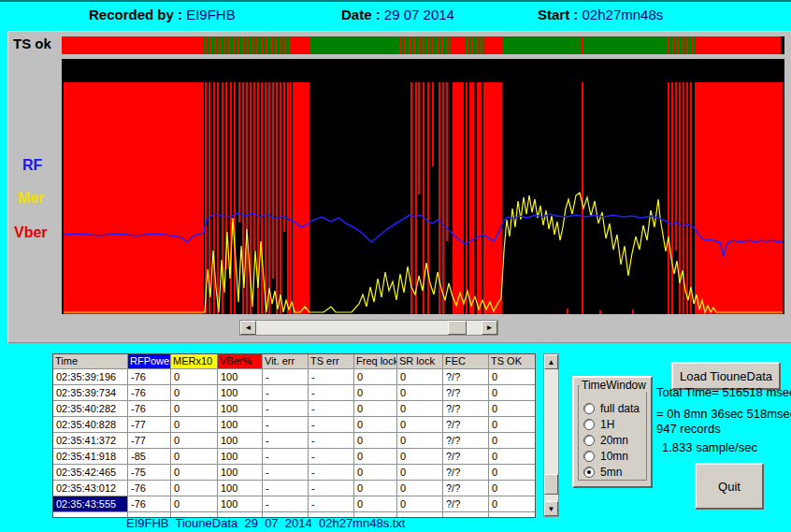  I want to click on scroll-up-button: ▲, so click(552, 362).